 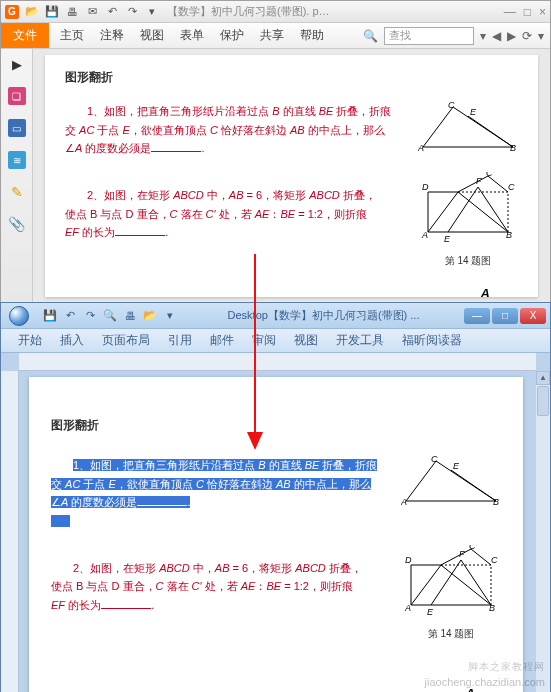 I want to click on problem-1: 1、如图，把直角三角形纸片沿着过点 B 的直线 BE 折叠，折痕 交 AC 于点…, so click(x=276, y=494).